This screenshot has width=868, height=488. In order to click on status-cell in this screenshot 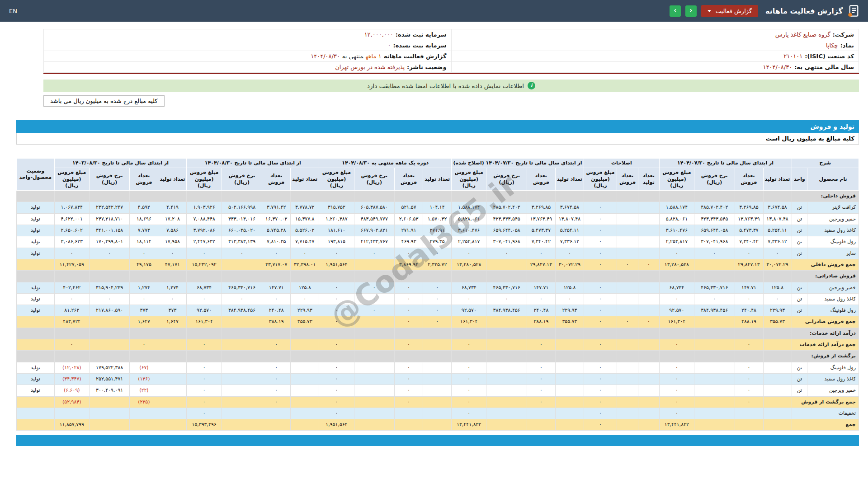, I will do `click(36, 402)`.